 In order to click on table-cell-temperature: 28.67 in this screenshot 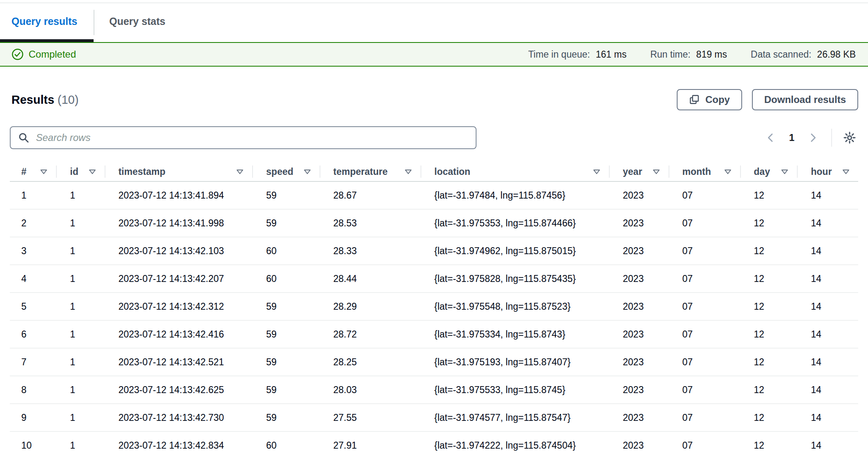, I will do `click(370, 195)`.